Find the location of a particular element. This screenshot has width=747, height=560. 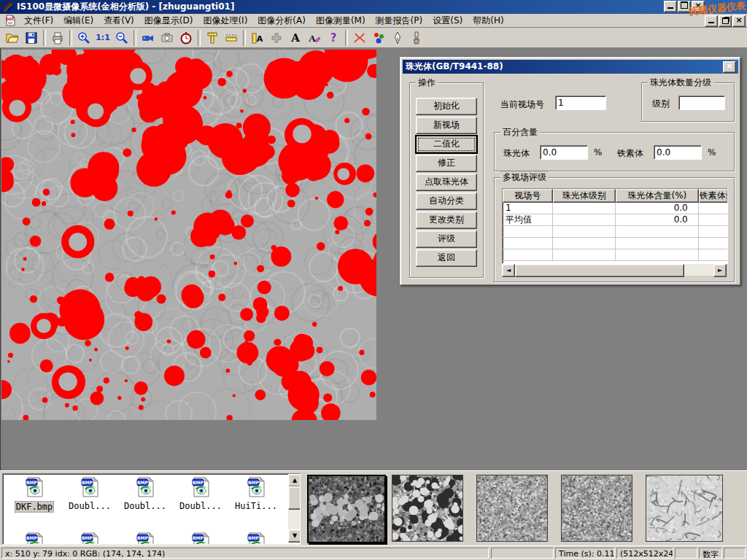

actual-size-label: 1:1 is located at coordinates (103, 38).